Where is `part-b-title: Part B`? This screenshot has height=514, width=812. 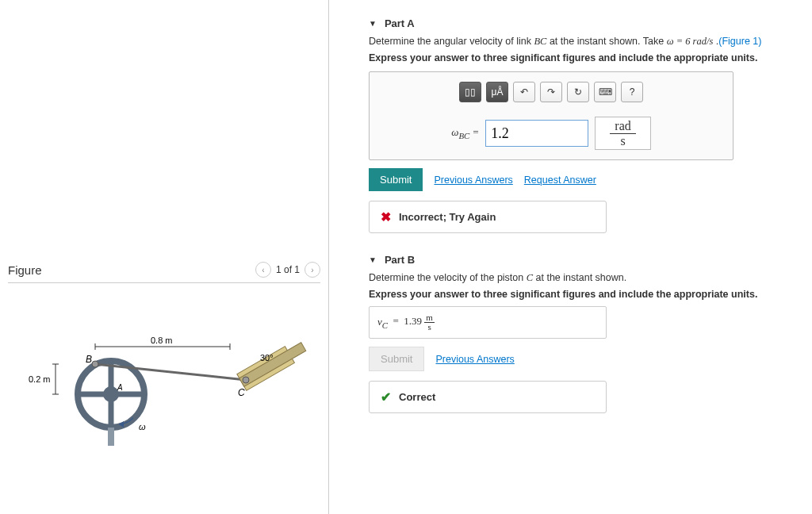
part-b-title: Part B is located at coordinates (400, 260).